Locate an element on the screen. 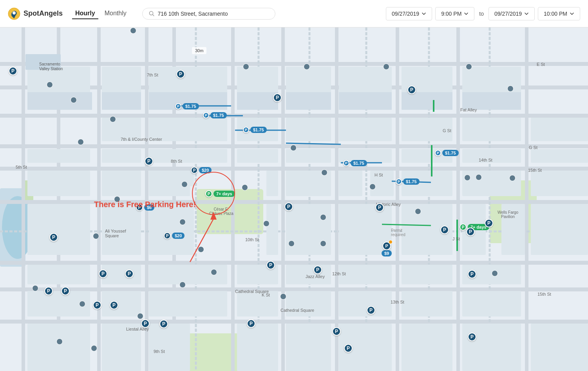 This screenshot has width=588, height=371. price-marker-9: P $9 is located at coordinates (387, 249).